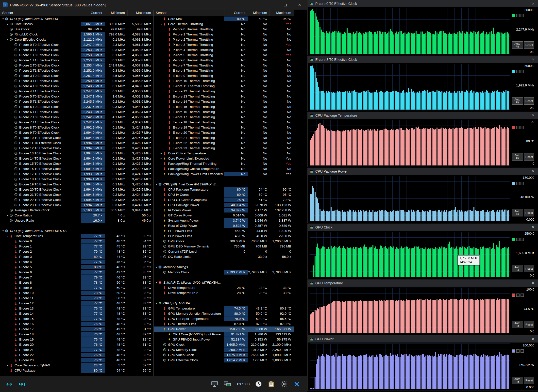 Image resolution: width=538 pixels, height=392 pixels. I want to click on sensor-row: System Agent Power3.749 W1.944 W3.887 W, so click(224, 221).